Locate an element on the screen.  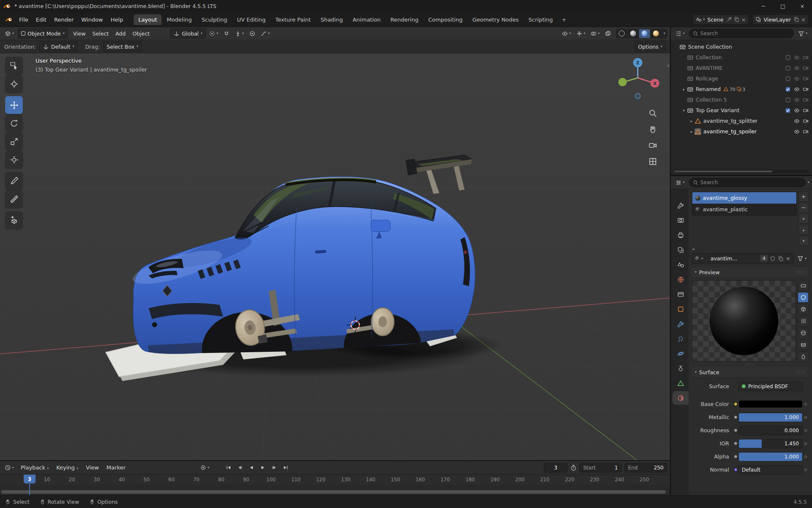
workspace-tab-texture-paint: Texture Paint is located at coordinates (293, 19).